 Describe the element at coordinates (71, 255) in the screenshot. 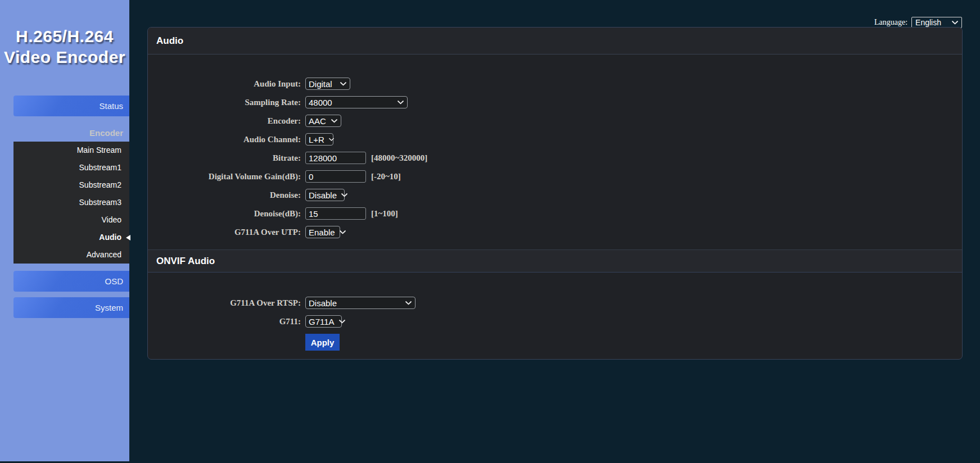

I see `sidebar-item-advanced: Advanced` at that location.